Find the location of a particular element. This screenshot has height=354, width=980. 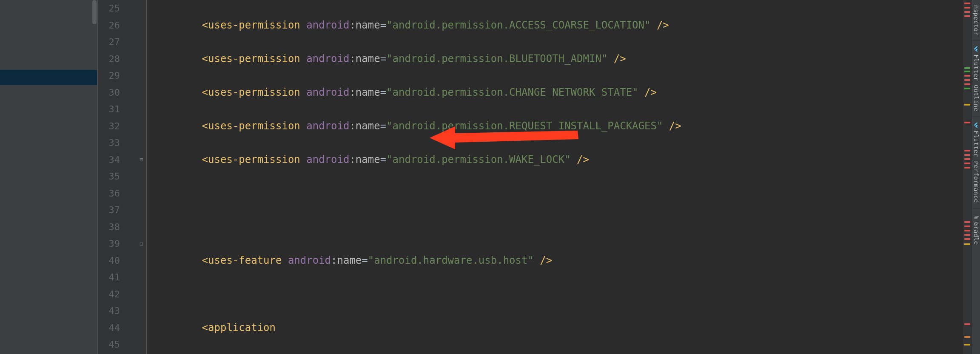

project-tree-selection is located at coordinates (48, 77).